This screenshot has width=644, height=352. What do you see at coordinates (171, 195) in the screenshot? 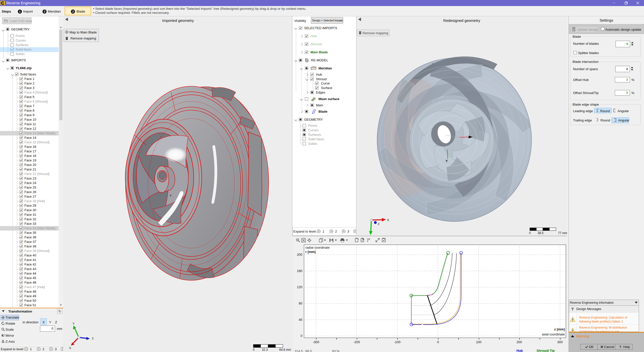
I see `svg-text: x` at bounding box center [171, 195].